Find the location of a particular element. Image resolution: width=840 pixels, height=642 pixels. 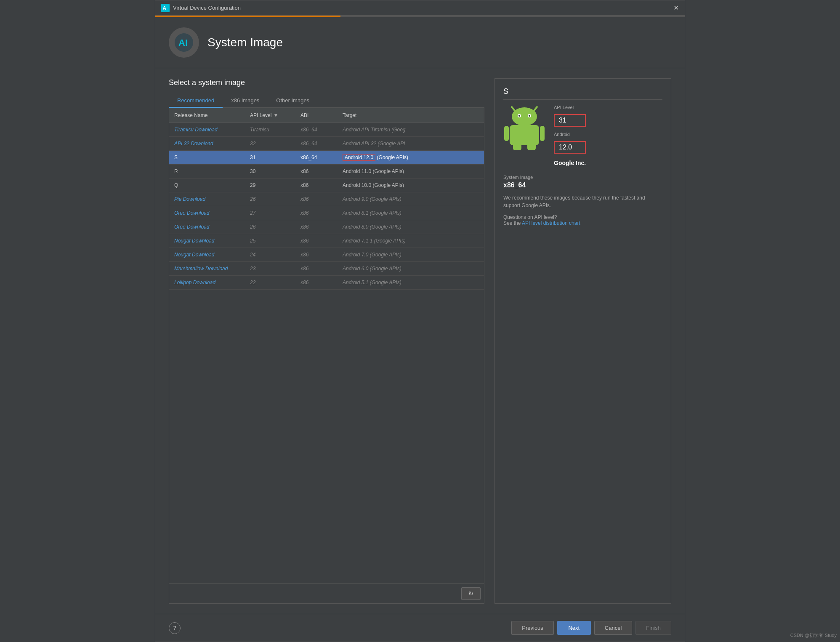

tabs-container: Recommended x86 Images Other Images is located at coordinates (327, 101).